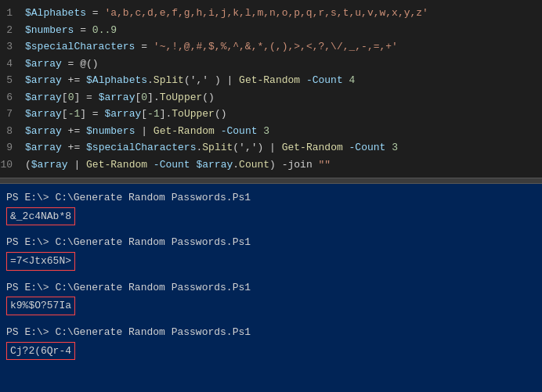 The height and width of the screenshot is (392, 542). What do you see at coordinates (41, 217) in the screenshot?
I see `terminal-output: &_2c4NAb*8` at bounding box center [41, 217].